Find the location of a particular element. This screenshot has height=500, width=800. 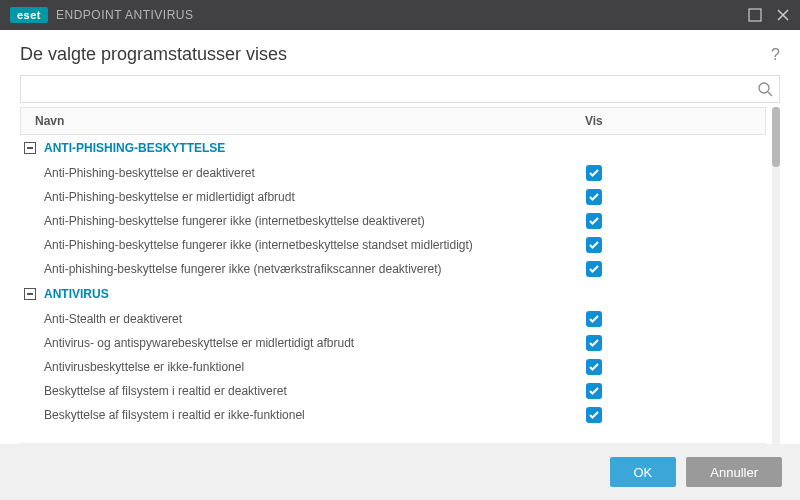

group-title: ANTI-PHISHING-BESKYTTELSE is located at coordinates (134, 148).